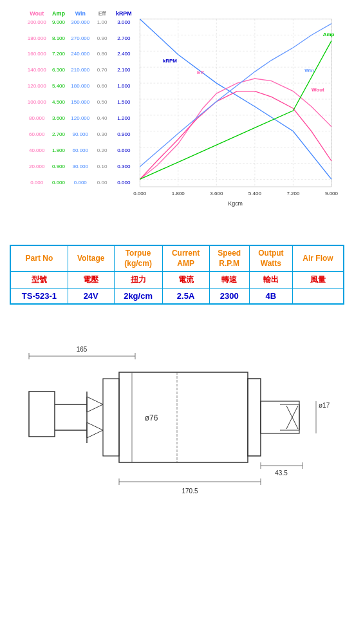 This screenshot has height=644, width=354. What do you see at coordinates (201, 72) in the screenshot?
I see `eff-curve-label: Eff` at bounding box center [201, 72].